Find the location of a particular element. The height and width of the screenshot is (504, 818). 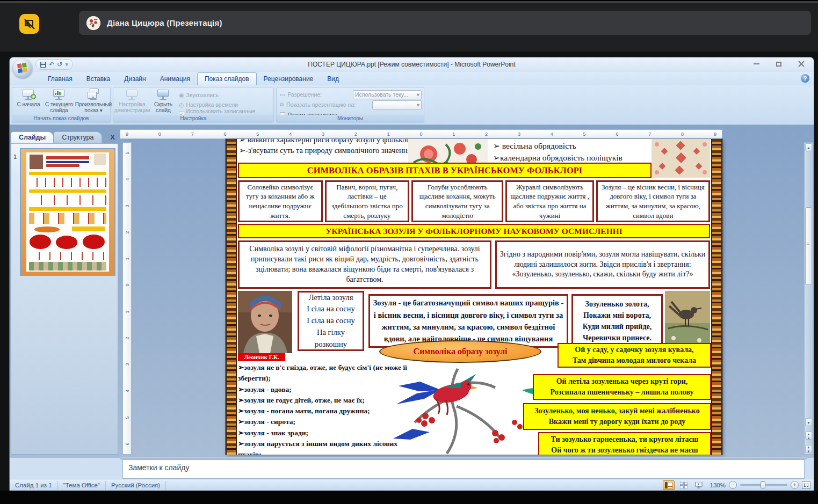

title-bar: ПОСТЕР ЦИЦЮРА.ppt [Режим совместимости] … is located at coordinates (411, 64).